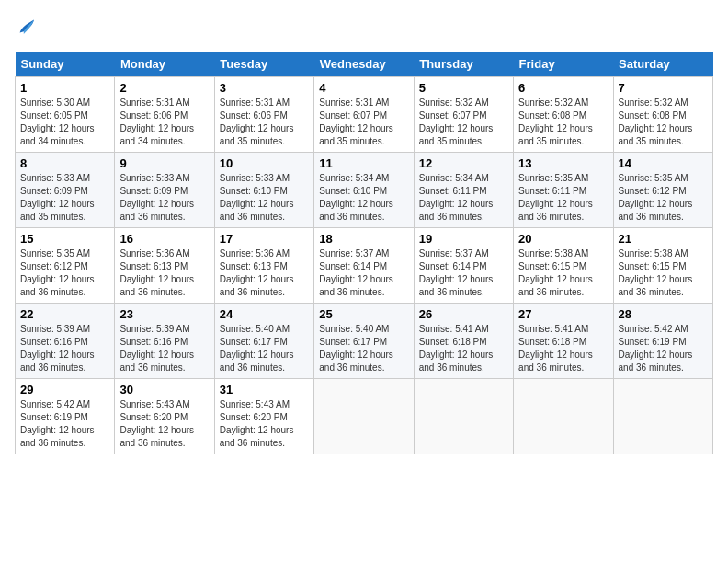 The width and height of the screenshot is (728, 563). Describe the element at coordinates (663, 115) in the screenshot. I see `calendar-cell: 7 Sunrise: 5:32 AM Sunset: 6:08 PM Dayli…` at that location.